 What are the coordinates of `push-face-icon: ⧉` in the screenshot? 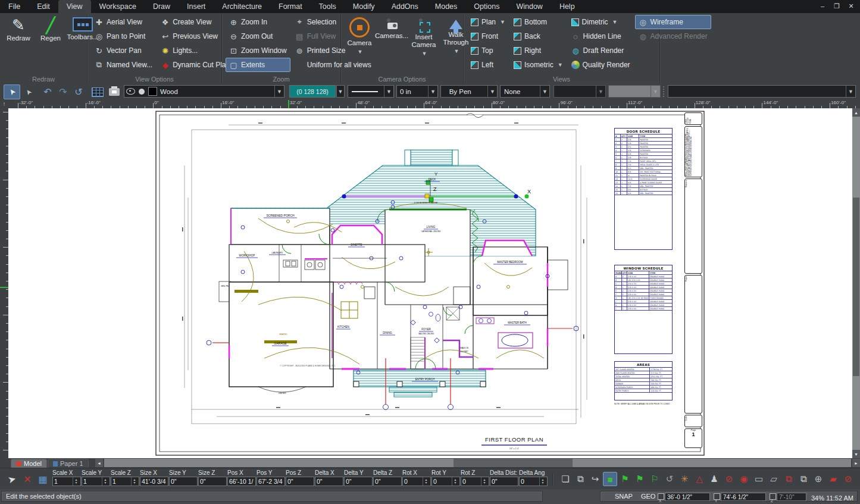 It's located at (803, 479).